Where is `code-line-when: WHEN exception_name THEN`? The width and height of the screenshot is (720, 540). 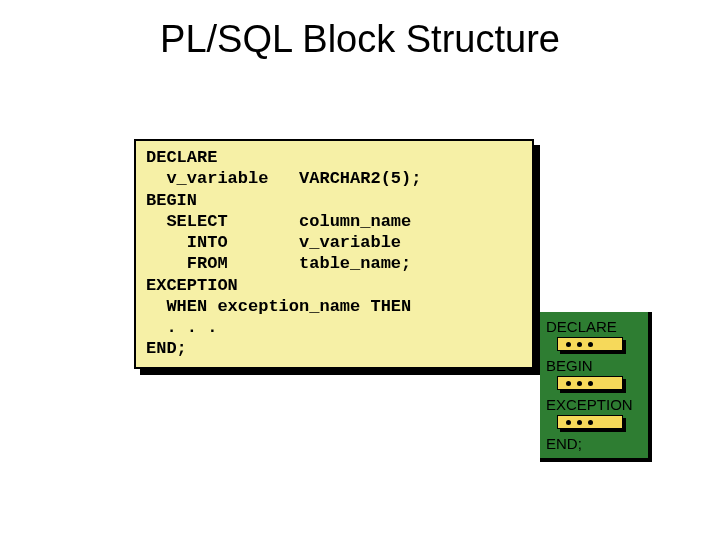
code-line-when: WHEN exception_name THEN is located at coordinates (334, 306).